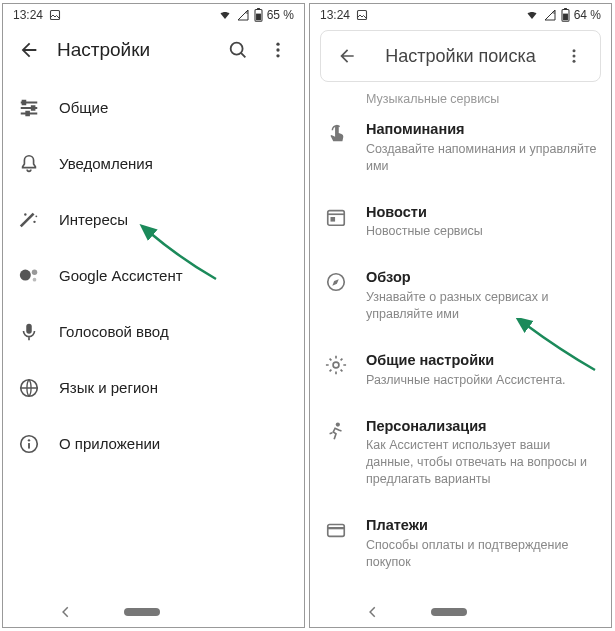  I want to click on settings-item-payments: Платежи Способы оплаты и подтверждение п…, so click(460, 544).